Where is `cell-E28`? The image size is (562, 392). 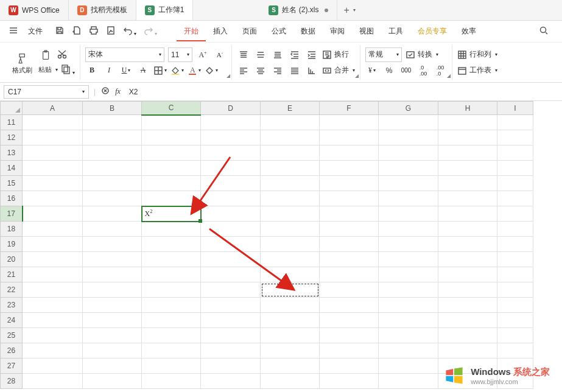 cell-E28 is located at coordinates (290, 381).